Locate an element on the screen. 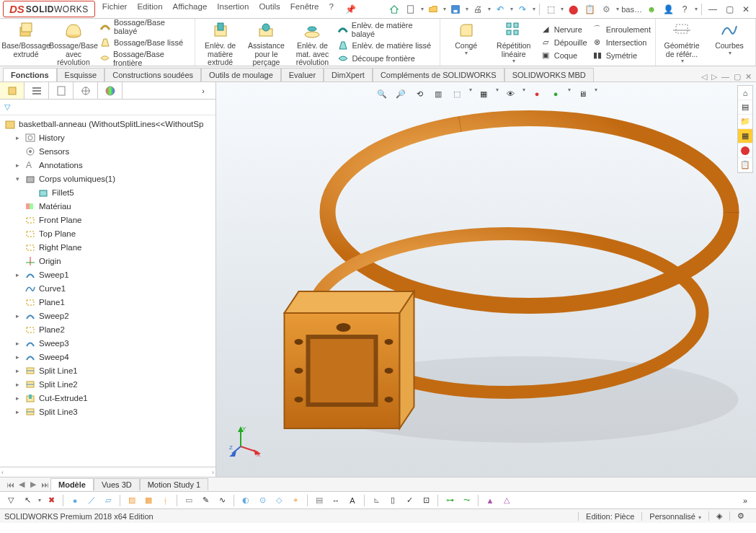 This screenshot has width=756, height=533. surface-body-filter-icon: ▨ is located at coordinates (132, 501).